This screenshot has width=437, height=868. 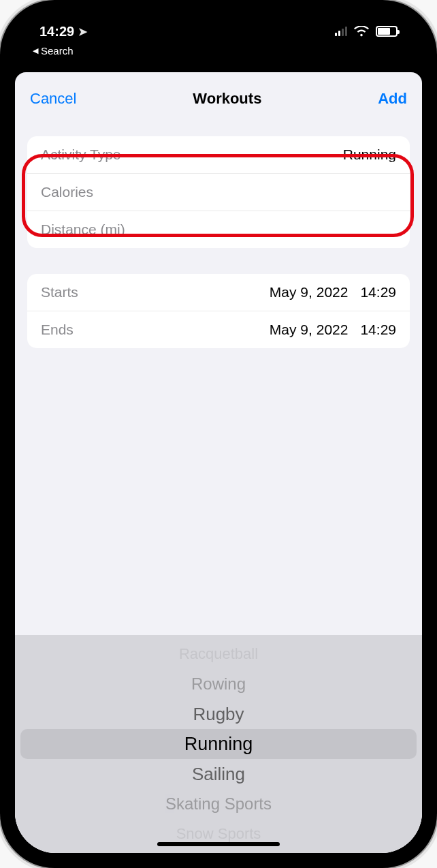 I want to click on notch, so click(x=218, y=27).